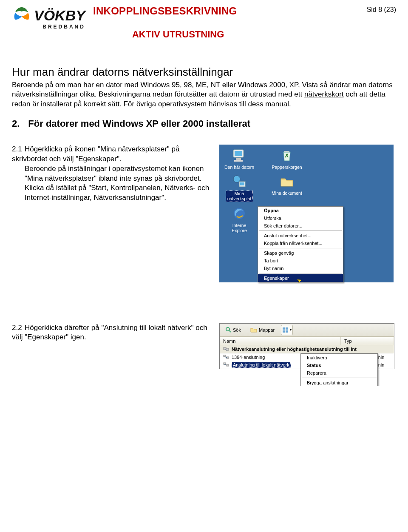 The width and height of the screenshot is (408, 532). I want to click on step-2-1-line3: Klicka då istället på "Start, Kontrollpa…, so click(120, 193).